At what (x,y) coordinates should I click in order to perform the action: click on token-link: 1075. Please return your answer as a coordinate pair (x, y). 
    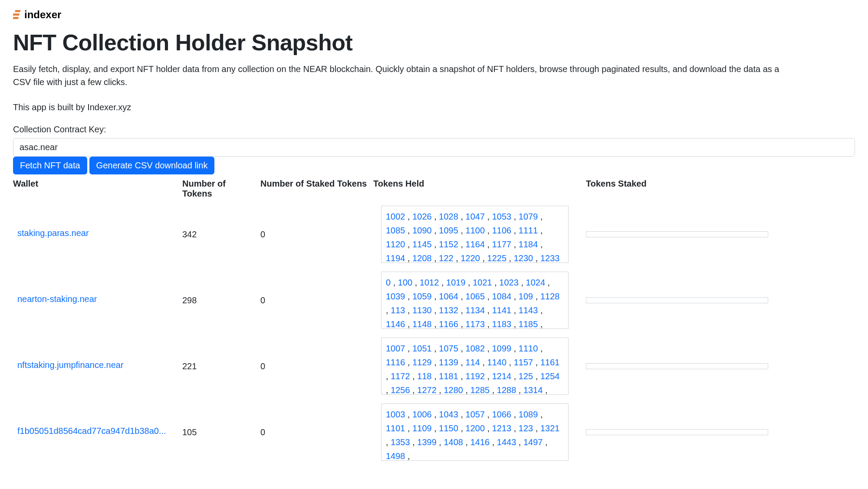
    Looking at the image, I should click on (449, 348).